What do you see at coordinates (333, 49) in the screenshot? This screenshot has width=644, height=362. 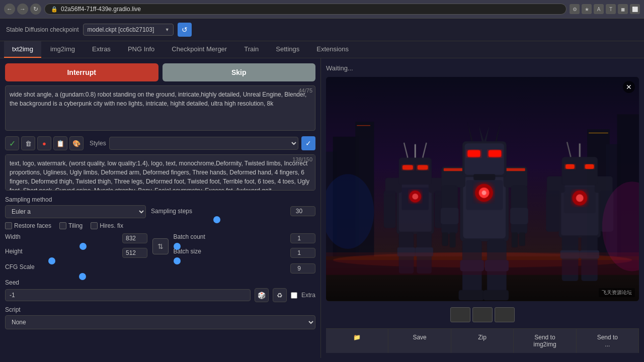 I see `tab-extensions: Extensions` at bounding box center [333, 49].